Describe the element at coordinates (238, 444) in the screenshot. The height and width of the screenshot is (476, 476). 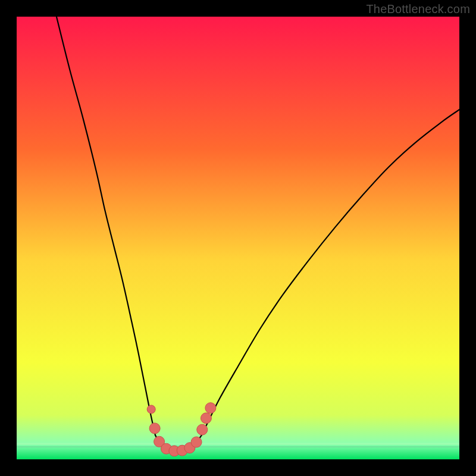
I see `ridge-light` at that location.